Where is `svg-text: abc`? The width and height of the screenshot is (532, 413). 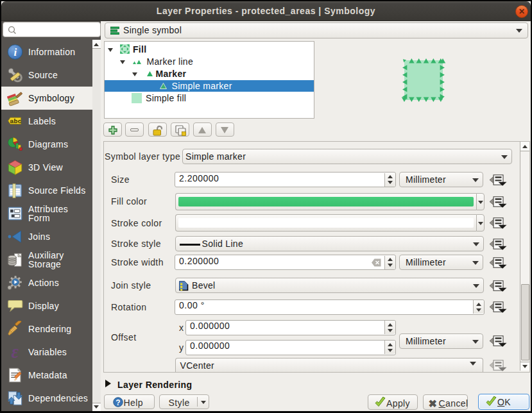 svg-text: abc is located at coordinates (16, 121).